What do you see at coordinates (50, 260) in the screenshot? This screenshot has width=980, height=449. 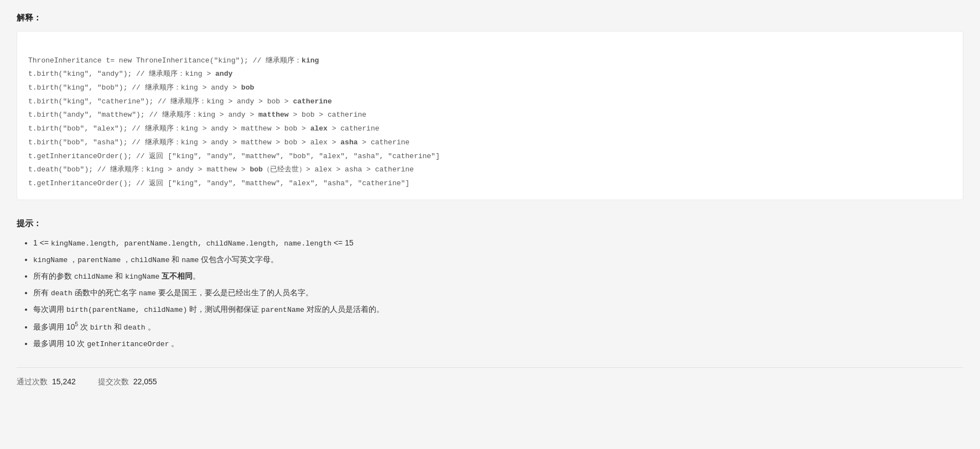 I see `hint-2-code: kingName` at bounding box center [50, 260].